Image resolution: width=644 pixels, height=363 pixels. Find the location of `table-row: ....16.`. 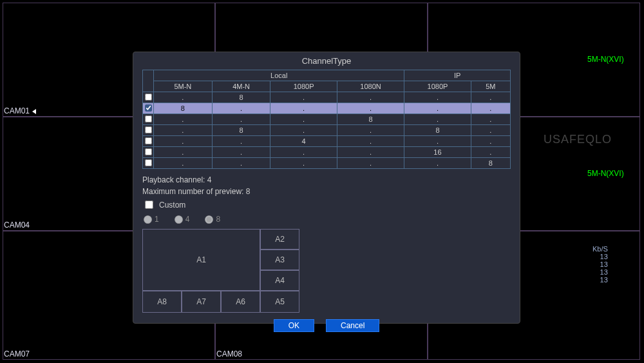

table-row: ....16. is located at coordinates (327, 152).